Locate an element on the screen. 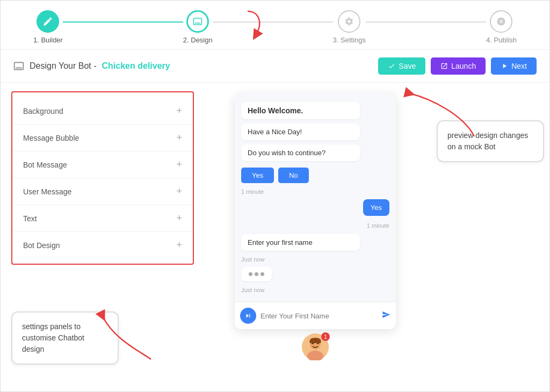 Image resolution: width=550 pixels, height=392 pixels. chat-enter-name: Enter your first name is located at coordinates (301, 243).